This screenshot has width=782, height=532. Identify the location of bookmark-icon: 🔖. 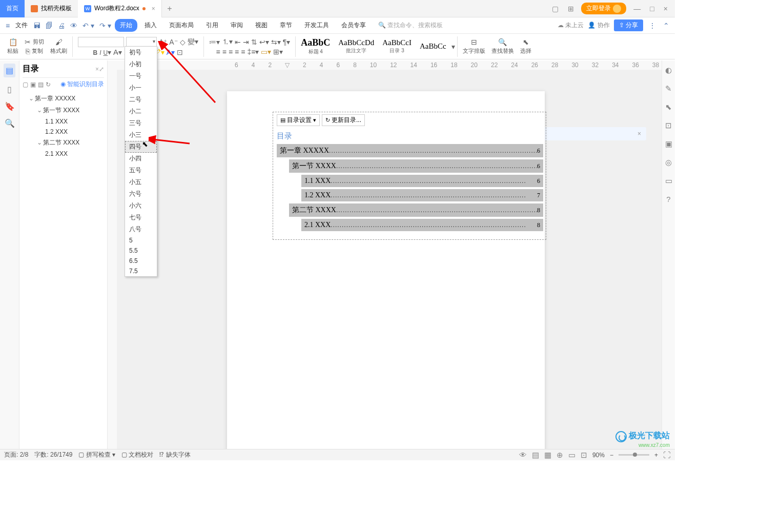
(10, 107).